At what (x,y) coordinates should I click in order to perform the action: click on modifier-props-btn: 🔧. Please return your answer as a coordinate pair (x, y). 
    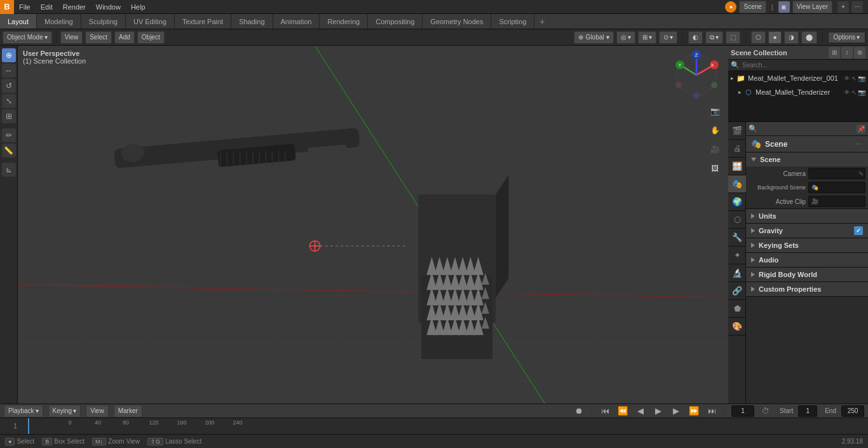
    Looking at the image, I should click on (737, 238).